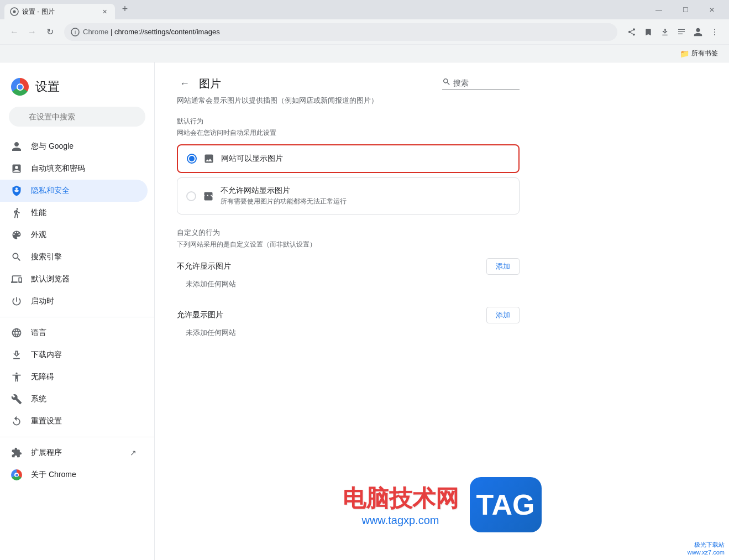 This screenshot has height=560, width=729. Describe the element at coordinates (74, 421) in the screenshot. I see `sidebar-item-reset: 重置设置` at that location.